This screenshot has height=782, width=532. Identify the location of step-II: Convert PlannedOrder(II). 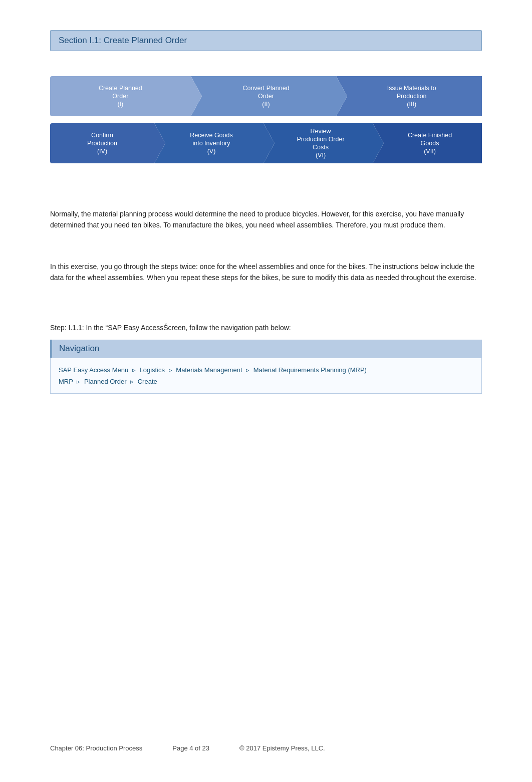
(263, 96).